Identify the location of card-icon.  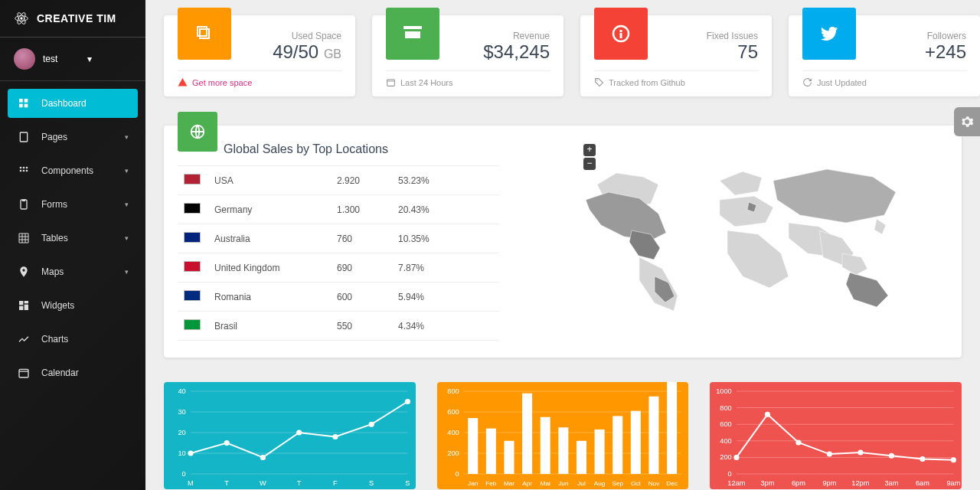
(204, 34).